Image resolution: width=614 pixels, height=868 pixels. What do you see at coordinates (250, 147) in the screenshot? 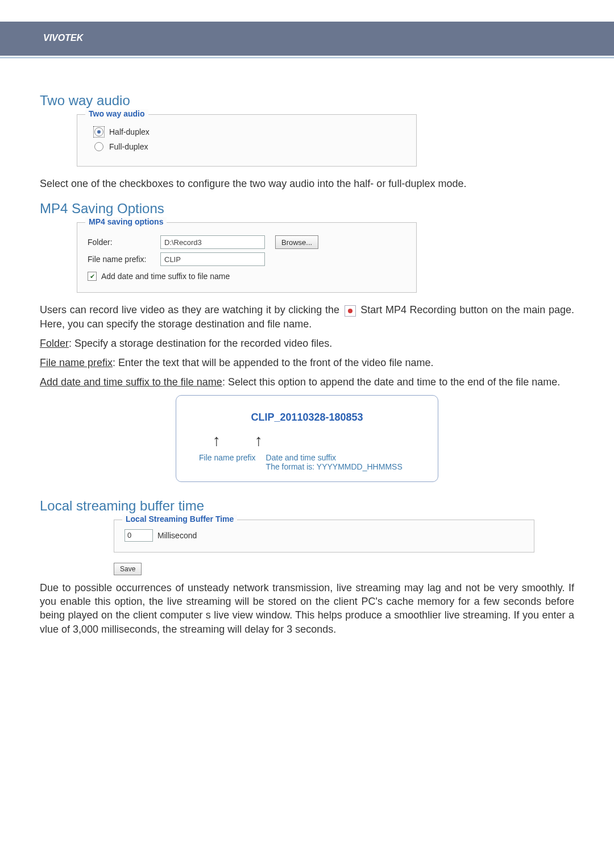
I see `radio-full-duplex-row: Full-duplex` at bounding box center [250, 147].